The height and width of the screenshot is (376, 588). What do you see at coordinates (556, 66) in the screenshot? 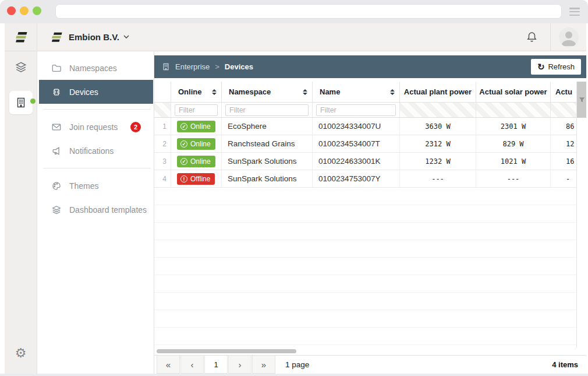
I see `refresh-button: ↻ Refresh` at bounding box center [556, 66].